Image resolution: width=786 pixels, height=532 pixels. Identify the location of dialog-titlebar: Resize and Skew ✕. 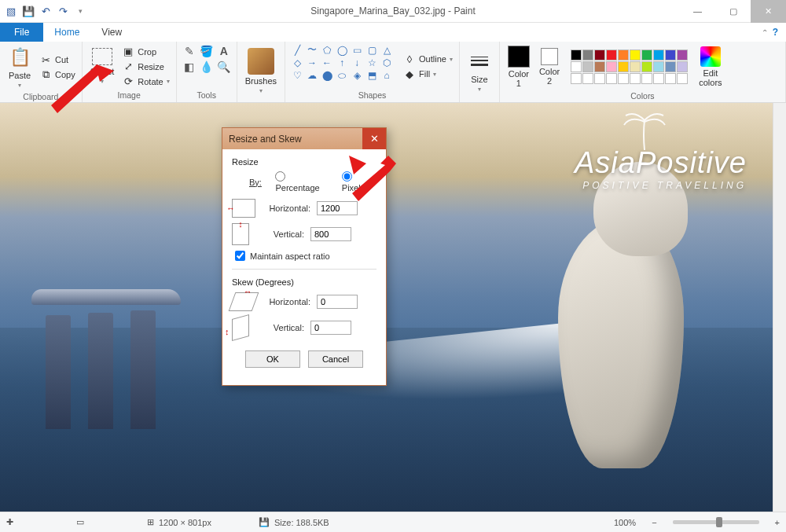
(304, 138).